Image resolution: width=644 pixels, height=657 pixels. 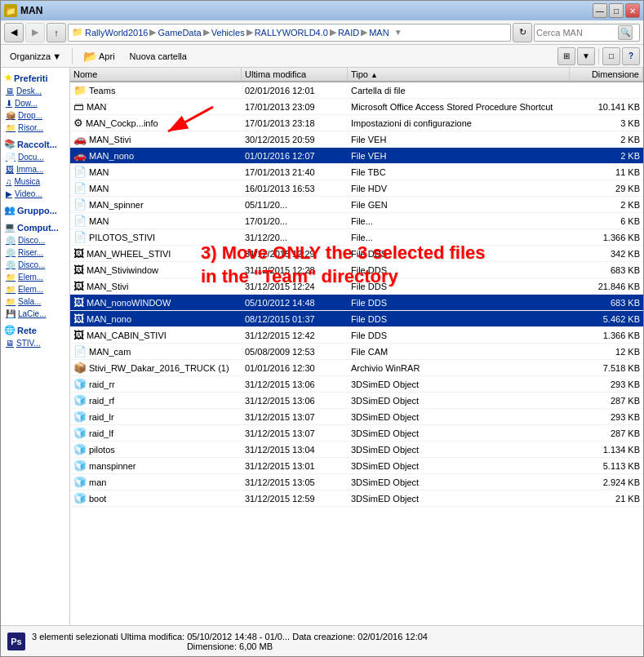 I want to click on sidebar-header-raccolt: 📚 Raccolt..., so click(x=35, y=144).